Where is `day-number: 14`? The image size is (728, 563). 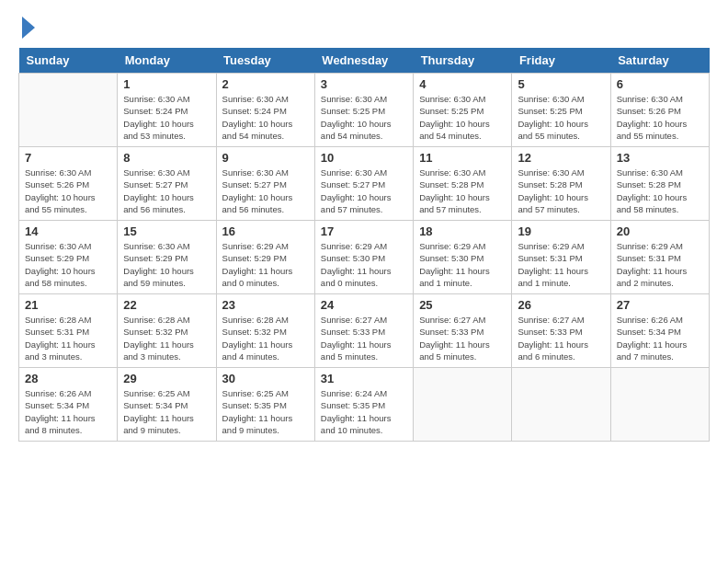 day-number: 14 is located at coordinates (68, 232).